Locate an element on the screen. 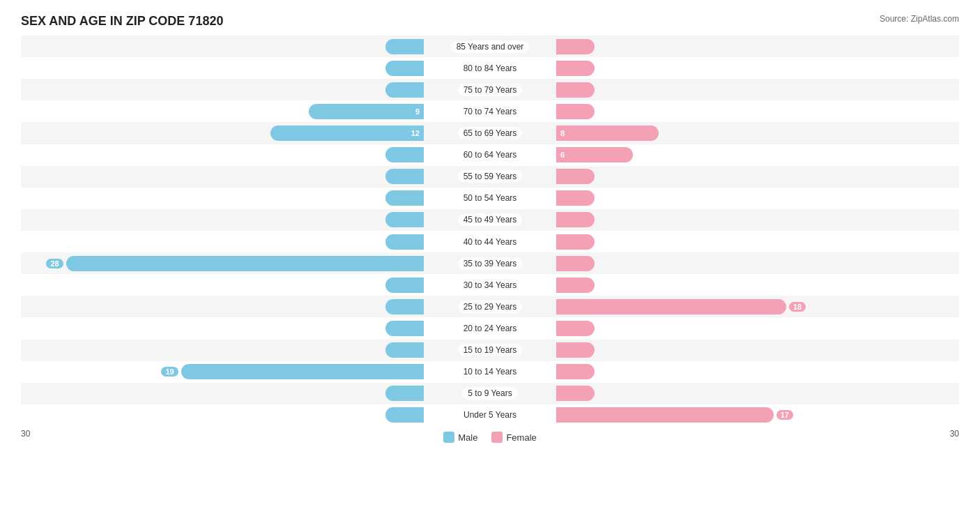  male-value-inner: 9 is located at coordinates (420, 112).